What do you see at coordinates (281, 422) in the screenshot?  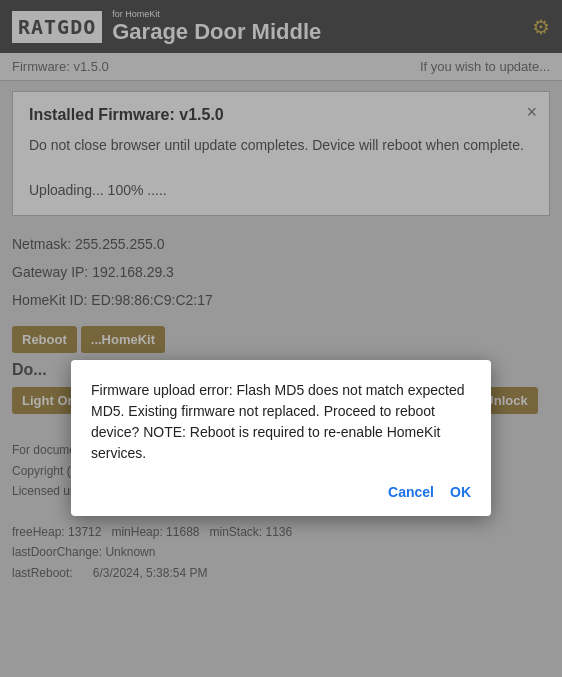 I see `error-dialog-message: Firmware upload error: Flash MD5 does no…` at bounding box center [281, 422].